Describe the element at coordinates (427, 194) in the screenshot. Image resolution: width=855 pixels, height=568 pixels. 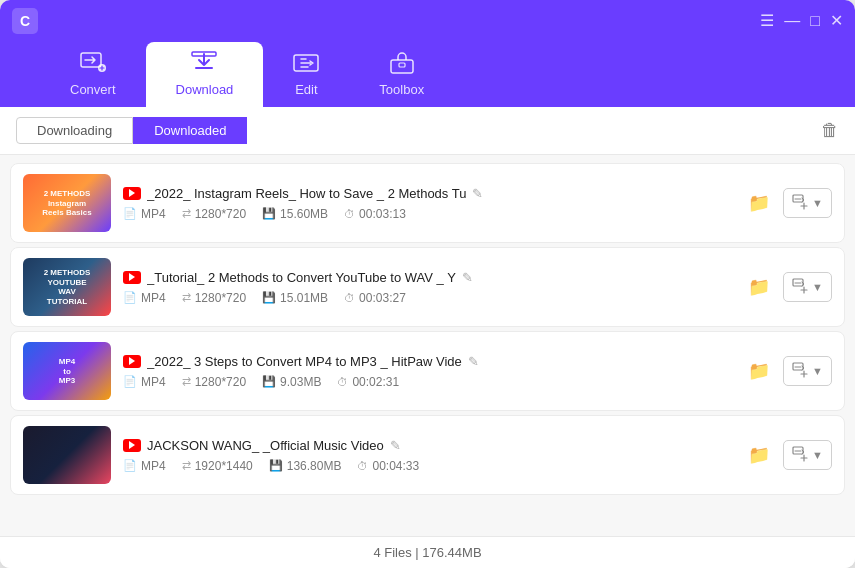
I see `file-title-row-1: _2022_ Instagram Reels_ How to Save _ 2 …` at that location.